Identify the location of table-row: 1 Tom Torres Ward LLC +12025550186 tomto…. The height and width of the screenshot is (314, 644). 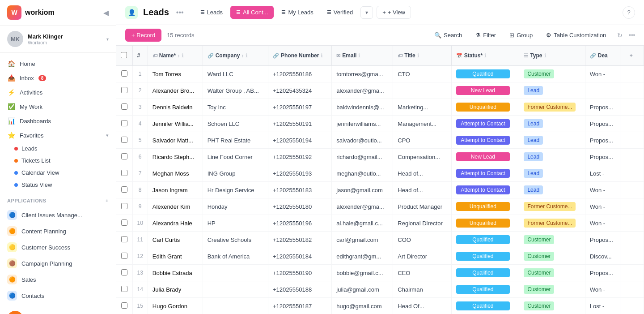
(380, 74).